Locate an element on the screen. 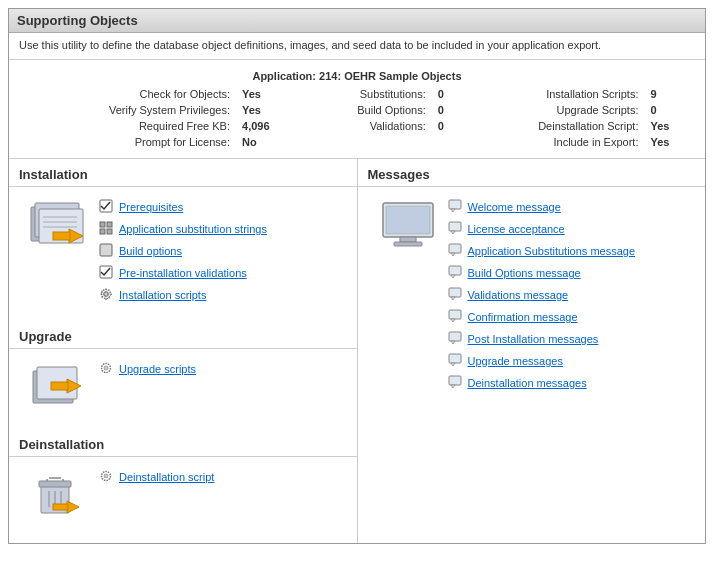 The height and width of the screenshot is (562, 714). messages-links: Welcome message License acceptance is located at coordinates (572, 296).